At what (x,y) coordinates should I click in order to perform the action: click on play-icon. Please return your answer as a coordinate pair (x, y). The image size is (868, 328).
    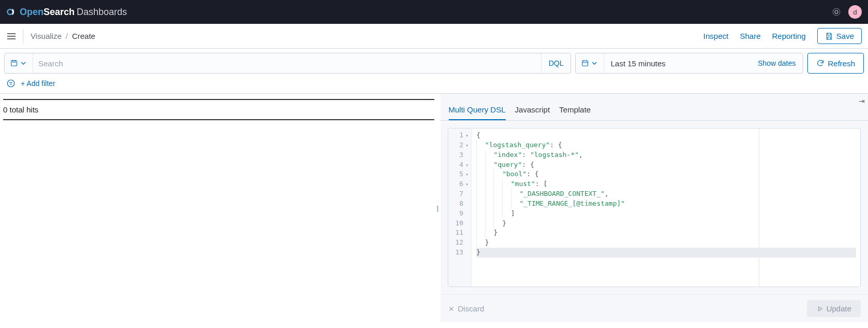
    Looking at the image, I should click on (820, 309).